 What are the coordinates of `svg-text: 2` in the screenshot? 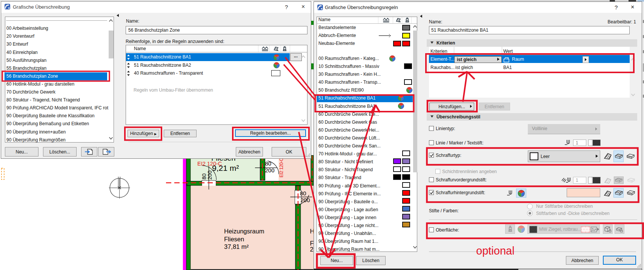 It's located at (312, 249).